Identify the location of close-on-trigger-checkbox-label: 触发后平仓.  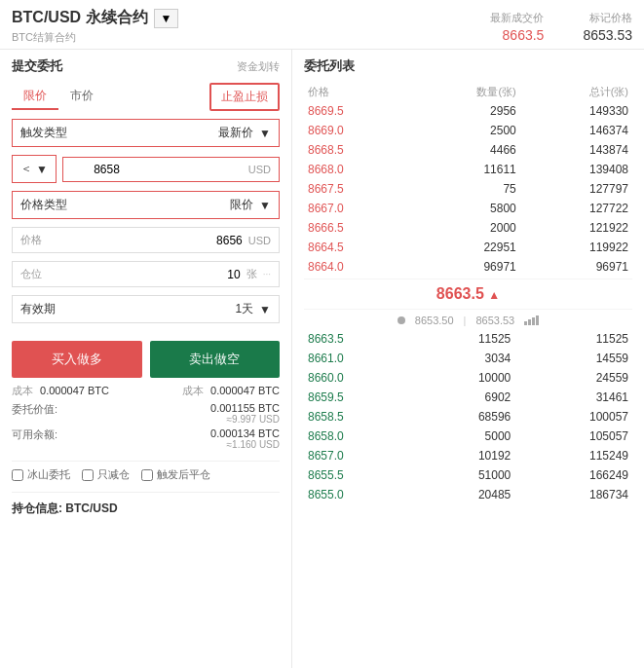
(175, 475).